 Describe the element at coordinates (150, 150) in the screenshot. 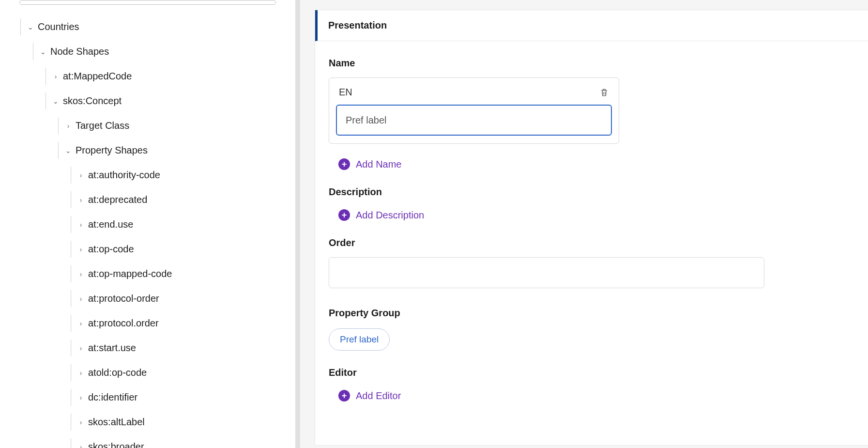

I see `tree-node-property-shapes: ⌄ Property Shapes` at that location.